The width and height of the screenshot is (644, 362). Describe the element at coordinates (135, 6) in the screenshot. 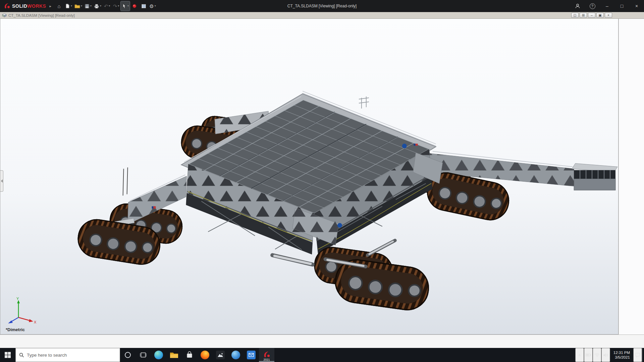

I see `red-dot-button` at that location.